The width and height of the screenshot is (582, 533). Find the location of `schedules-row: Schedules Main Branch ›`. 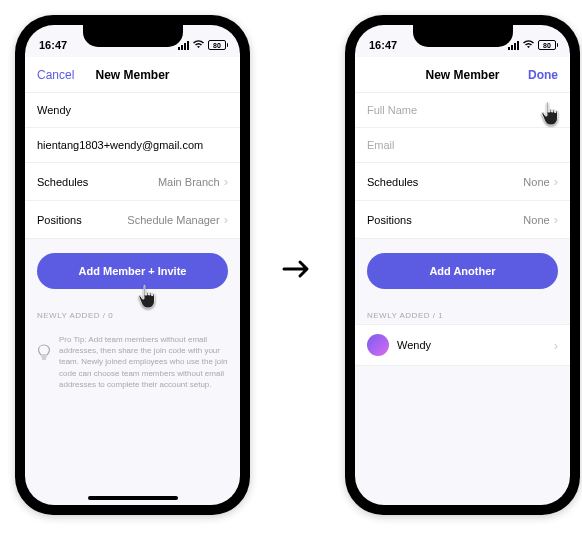

schedules-row: Schedules Main Branch › is located at coordinates (132, 182).